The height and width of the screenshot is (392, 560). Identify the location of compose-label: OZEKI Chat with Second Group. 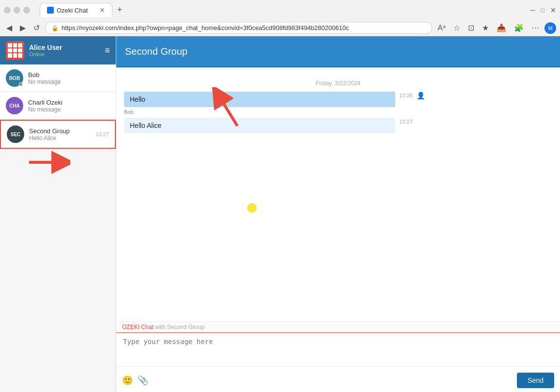
(338, 328).